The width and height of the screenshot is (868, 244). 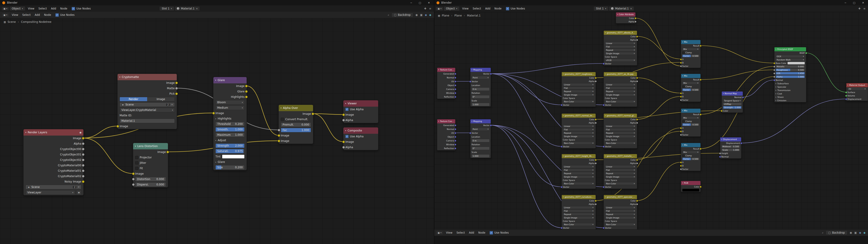 I want to click on field-1-000: 1.000, so click(x=480, y=104).